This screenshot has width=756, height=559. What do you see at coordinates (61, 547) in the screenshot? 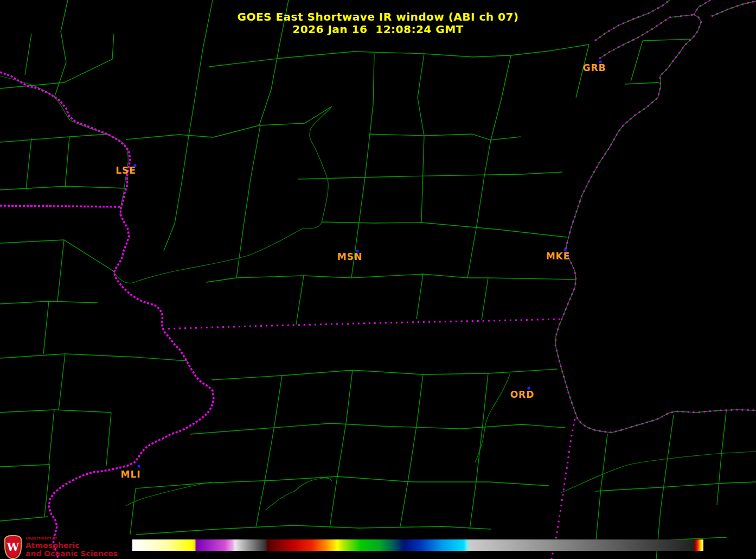
I see `uw-aos-logo: W Department of Atmospheric and Oceanic …` at bounding box center [61, 547].